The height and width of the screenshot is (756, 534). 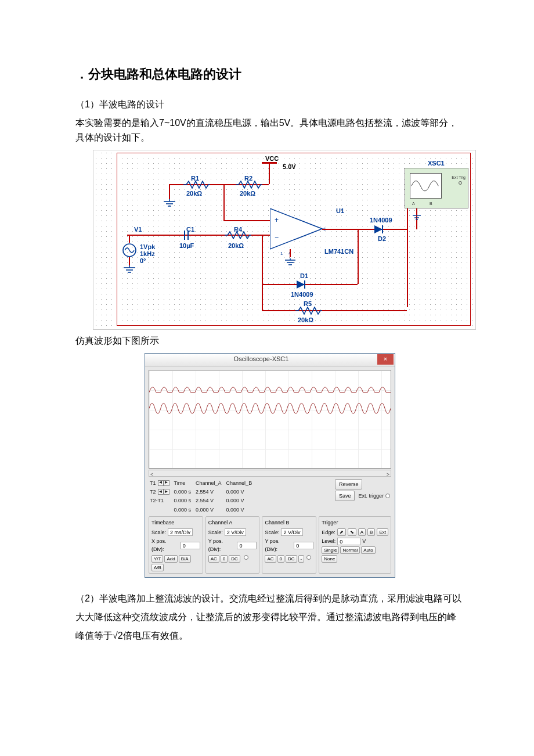 What do you see at coordinates (330, 559) in the screenshot?
I see `trig-none-button: None` at bounding box center [330, 559].